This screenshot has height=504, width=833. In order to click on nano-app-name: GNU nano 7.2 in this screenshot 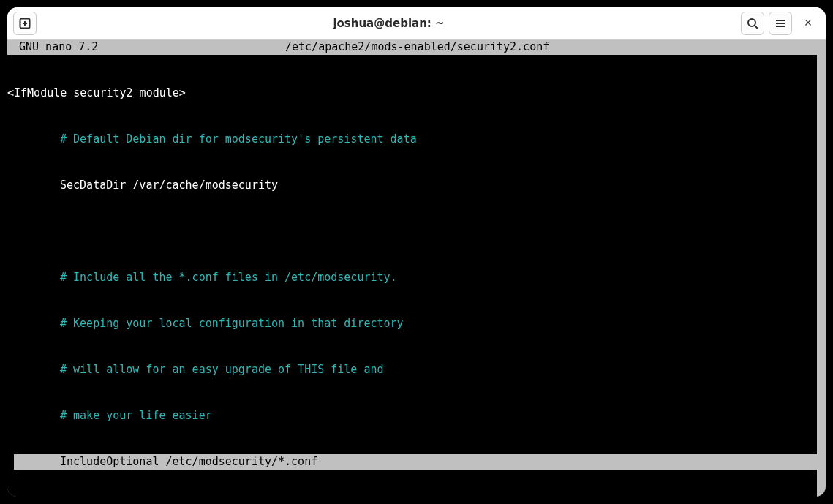, I will do `click(146, 47)`.